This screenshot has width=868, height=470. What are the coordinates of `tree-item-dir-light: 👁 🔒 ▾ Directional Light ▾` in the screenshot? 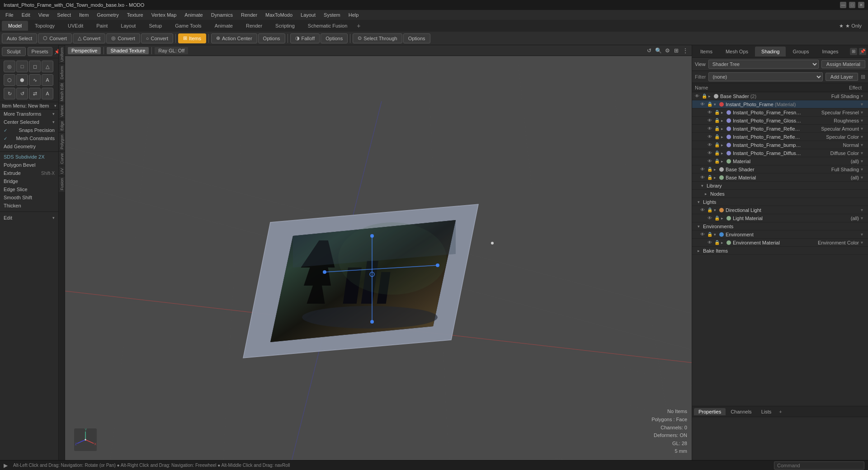 It's located at (780, 210).